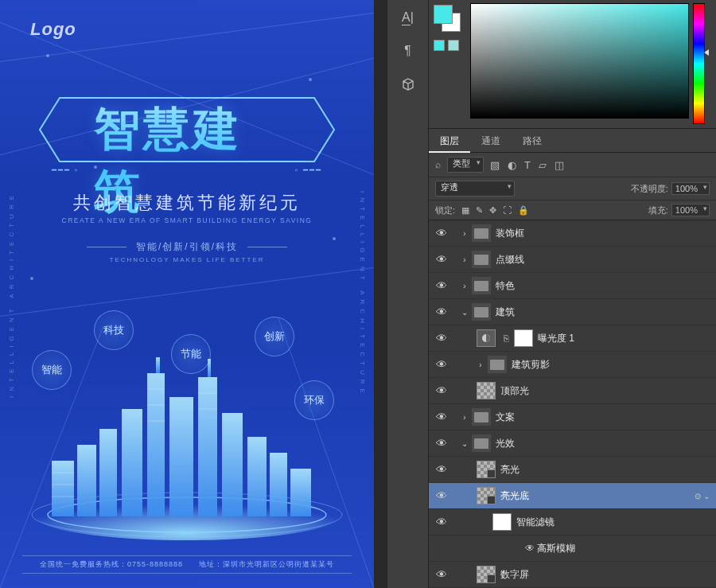  Describe the element at coordinates (691, 189) in the screenshot. I see `opacity-input: 100%` at that location.